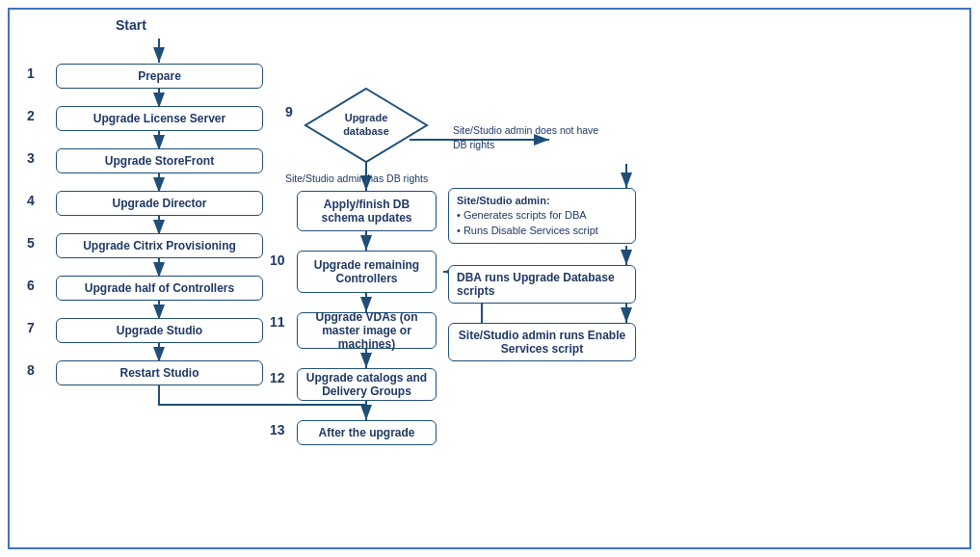 This screenshot has width=980, height=557. Describe the element at coordinates (31, 370) in the screenshot. I see `step-num-8: 8` at that location.